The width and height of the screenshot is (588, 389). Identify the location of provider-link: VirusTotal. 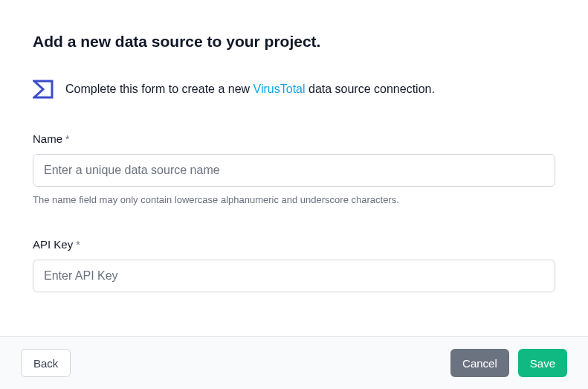
(280, 89).